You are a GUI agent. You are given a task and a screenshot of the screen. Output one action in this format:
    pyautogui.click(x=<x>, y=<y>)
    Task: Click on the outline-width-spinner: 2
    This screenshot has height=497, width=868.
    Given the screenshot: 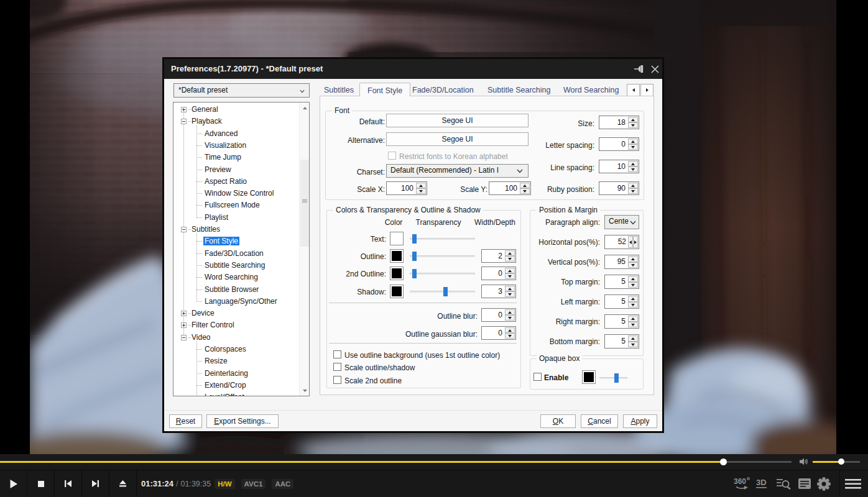 What is the action you would take?
    pyautogui.click(x=499, y=256)
    